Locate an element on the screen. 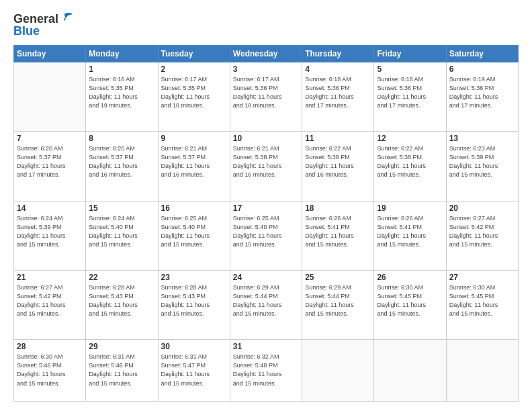 The height and width of the screenshot is (411, 532). header: General Blue is located at coordinates (266, 26).